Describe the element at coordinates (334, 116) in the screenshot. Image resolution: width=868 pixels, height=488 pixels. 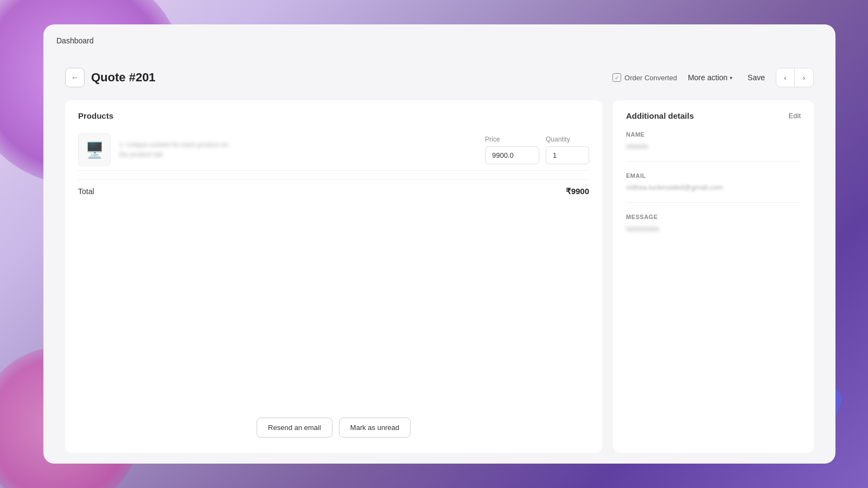
I see `products-title: Products` at that location.